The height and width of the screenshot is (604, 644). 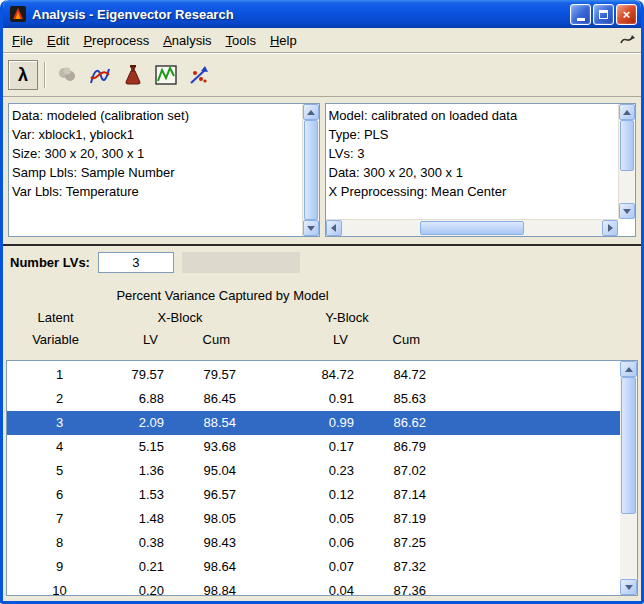 What do you see at coordinates (314, 423) in the screenshot?
I see `table-row: 3 2.09 88.54 0.99 86.62` at bounding box center [314, 423].